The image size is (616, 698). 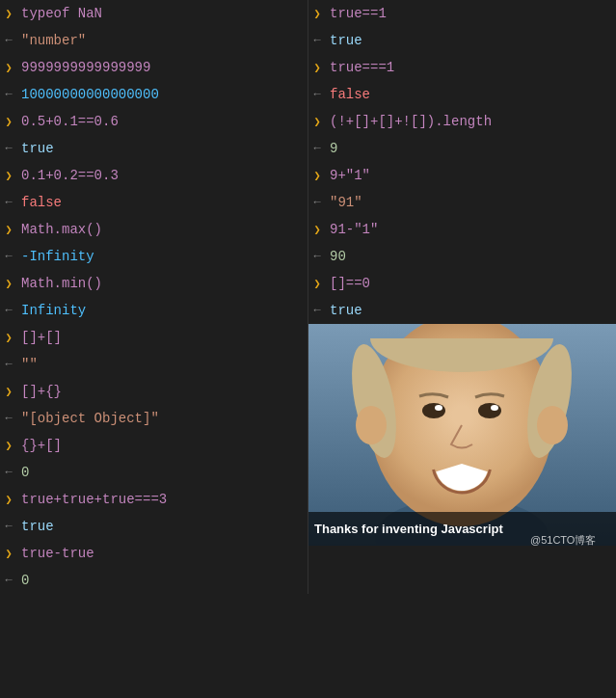 What do you see at coordinates (162, 364) in the screenshot?
I see `code-text: ""` at bounding box center [162, 364].